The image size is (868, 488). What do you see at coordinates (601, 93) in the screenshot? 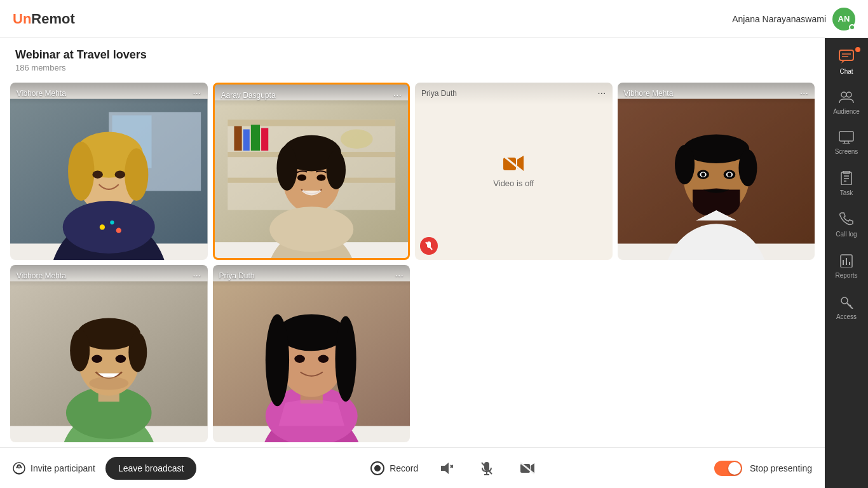
I see `tile-menu-3: ···` at bounding box center [601, 93].